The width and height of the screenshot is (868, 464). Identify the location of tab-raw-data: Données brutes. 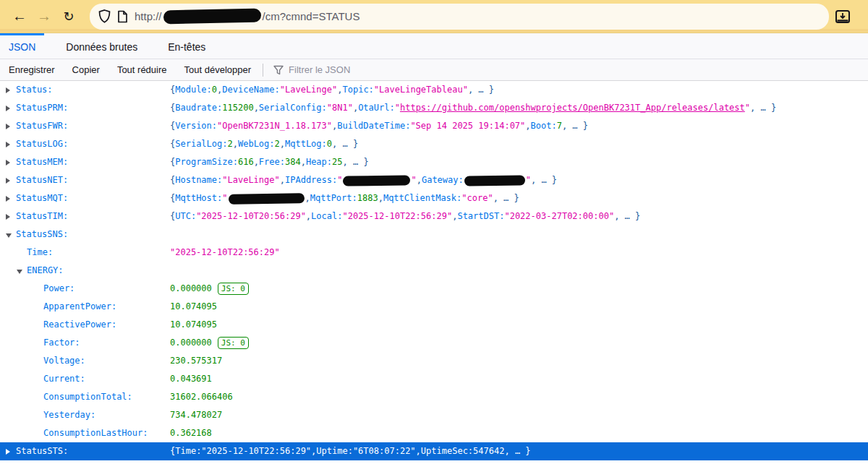
(101, 46).